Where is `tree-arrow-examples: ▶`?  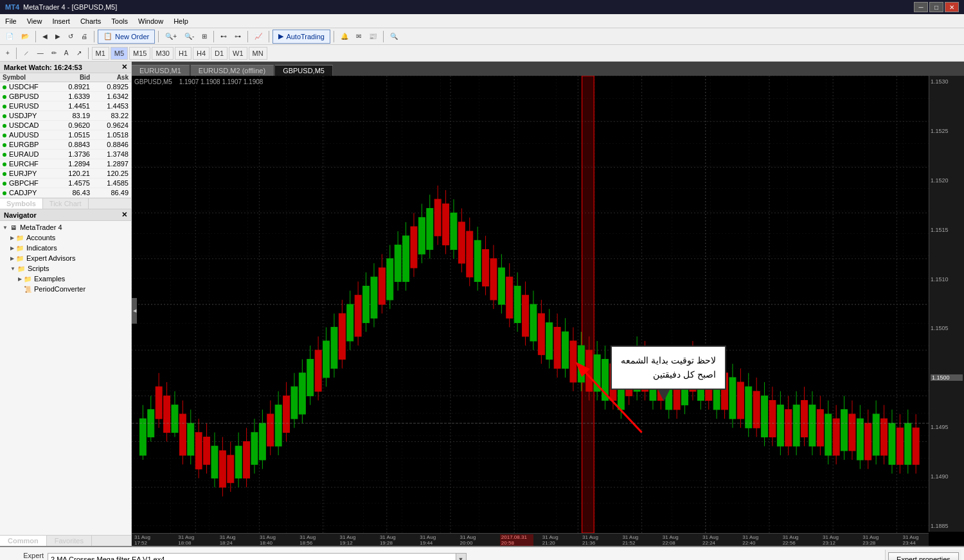 tree-arrow-examples: ▶ is located at coordinates (20, 279).